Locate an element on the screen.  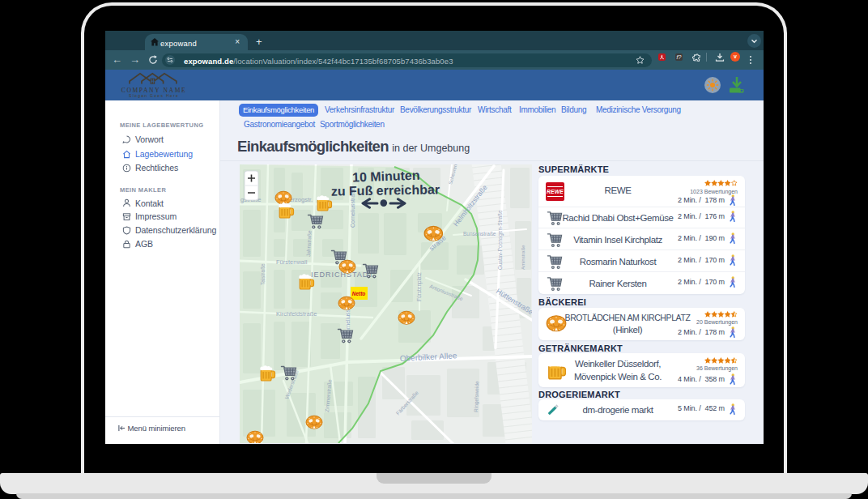
svg-text: Slogan Goes Here is located at coordinates (154, 96).